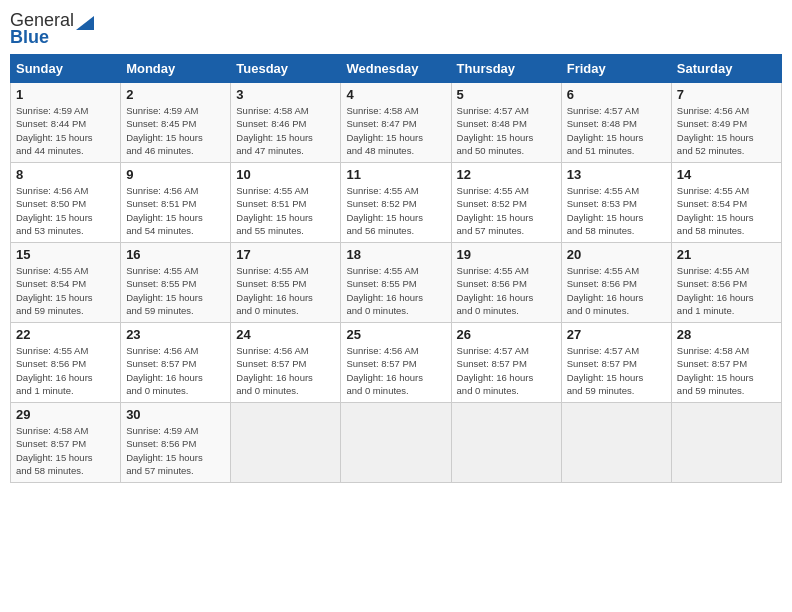  What do you see at coordinates (66, 210) in the screenshot?
I see `day-info: Sunrise: 4:56 AM Sunset: 8:50 PM Dayligh…` at bounding box center [66, 210].